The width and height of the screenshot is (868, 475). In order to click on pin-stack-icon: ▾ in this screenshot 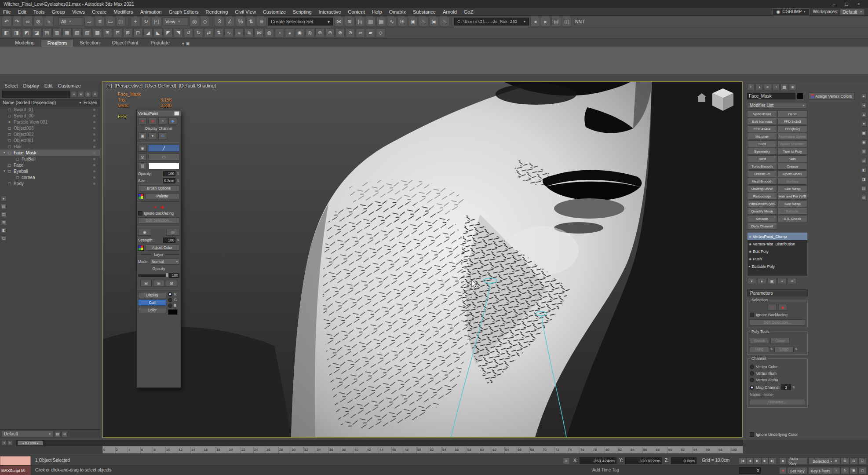, I will do `click(752, 281)`.